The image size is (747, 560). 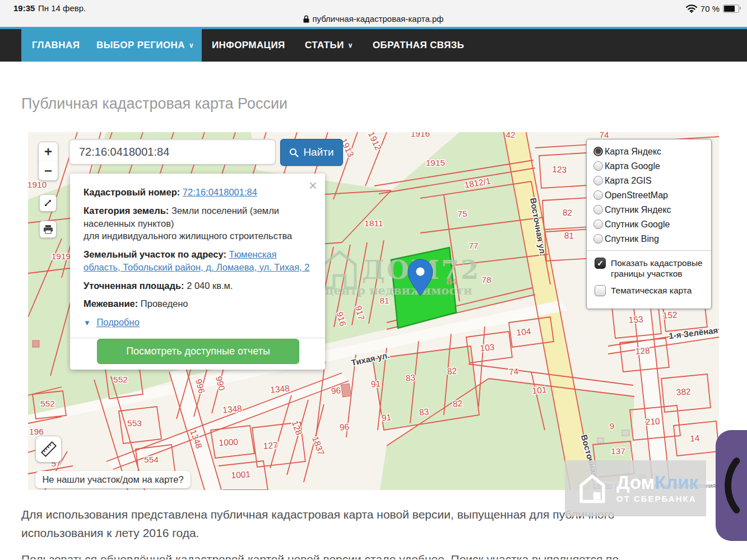 I want to click on address-bar: публичная-кадастровая-карта.рф, so click(x=373, y=19).